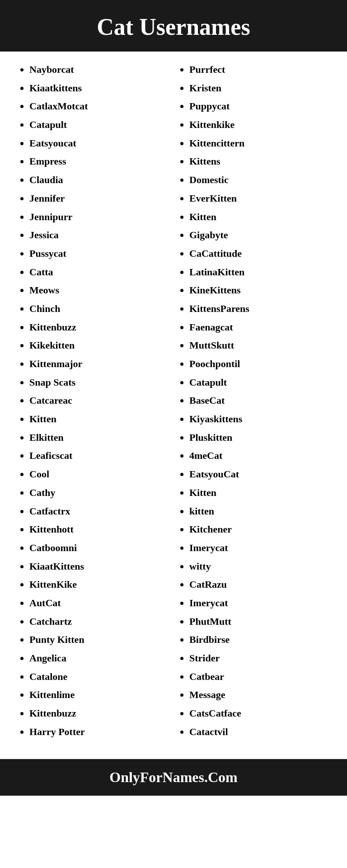 The width and height of the screenshot is (347, 868). I want to click on list-item: CatRazu, so click(259, 585).